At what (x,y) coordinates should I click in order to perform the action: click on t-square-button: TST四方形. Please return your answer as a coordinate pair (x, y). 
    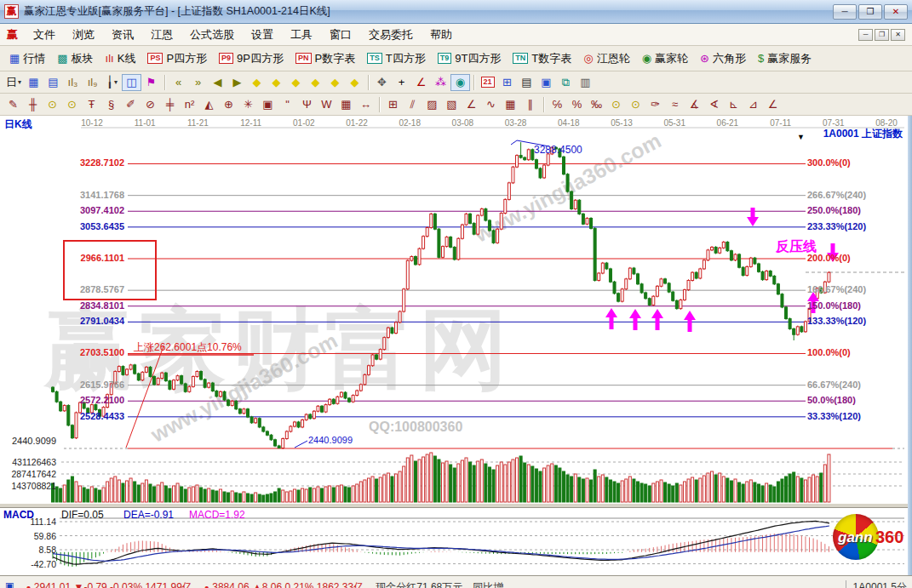
    Looking at the image, I should click on (396, 59).